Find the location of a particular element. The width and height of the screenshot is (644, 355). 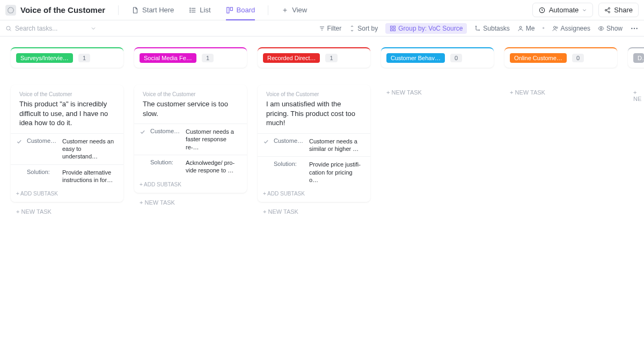

filter-label: Filter is located at coordinates (335, 28).